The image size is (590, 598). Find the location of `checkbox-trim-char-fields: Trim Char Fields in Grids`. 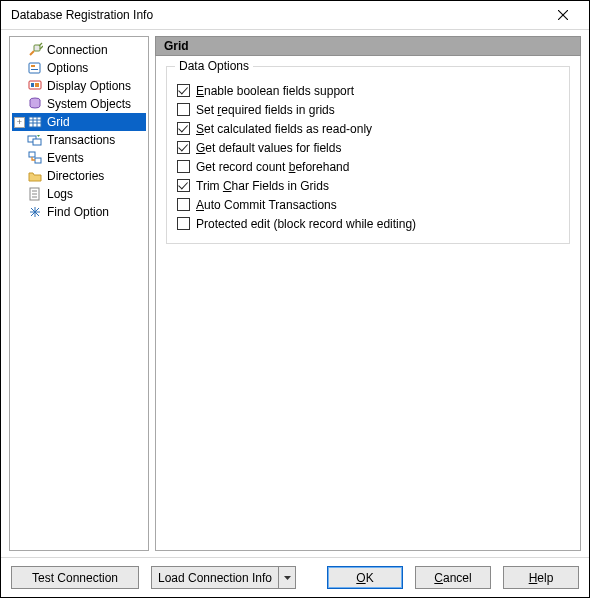

checkbox-trim-char-fields: Trim Char Fields in Grids is located at coordinates (368, 186).